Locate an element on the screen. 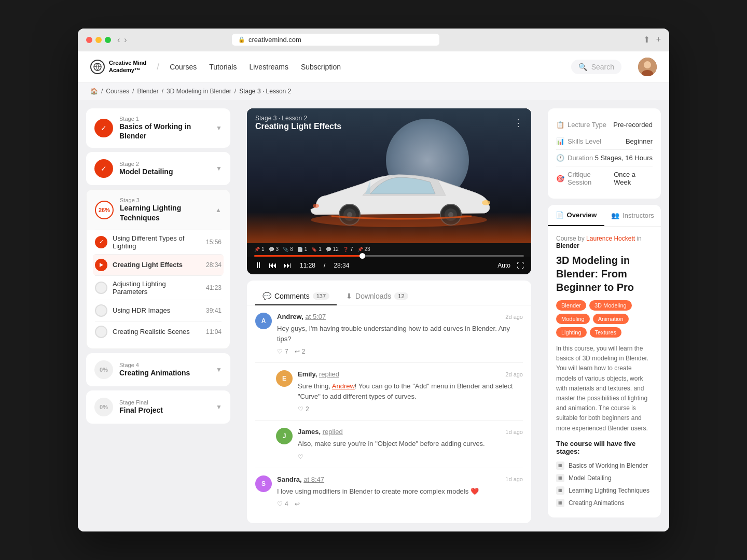 This screenshot has height=560, width=747. forward-arrow: › is located at coordinates (126, 40).